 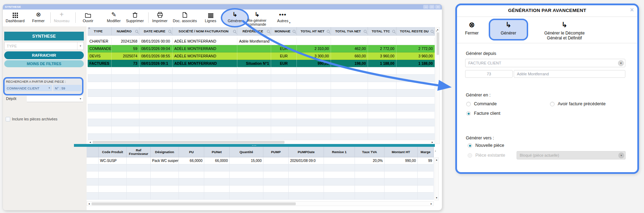 I want to click on column-header-taux-tva: Taux TVA, so click(x=370, y=152).